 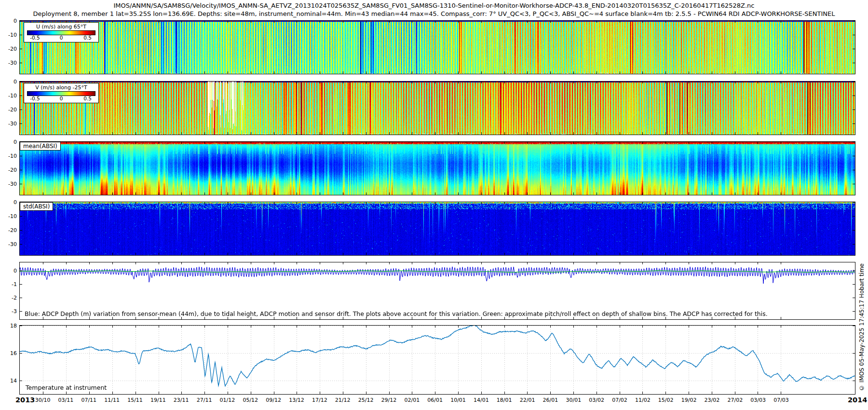 What do you see at coordinates (14, 380) in the screenshot?
I see `y-tick-label: 14` at bounding box center [14, 380].